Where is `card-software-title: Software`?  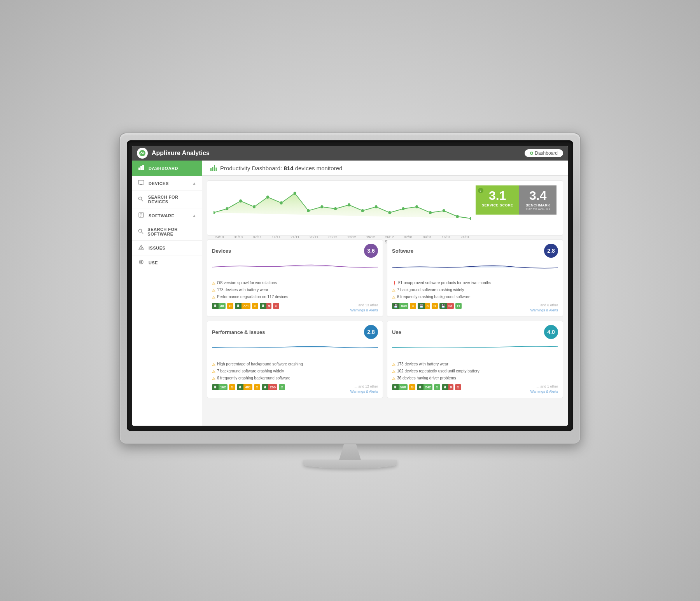 card-software-title: Software is located at coordinates (403, 251).